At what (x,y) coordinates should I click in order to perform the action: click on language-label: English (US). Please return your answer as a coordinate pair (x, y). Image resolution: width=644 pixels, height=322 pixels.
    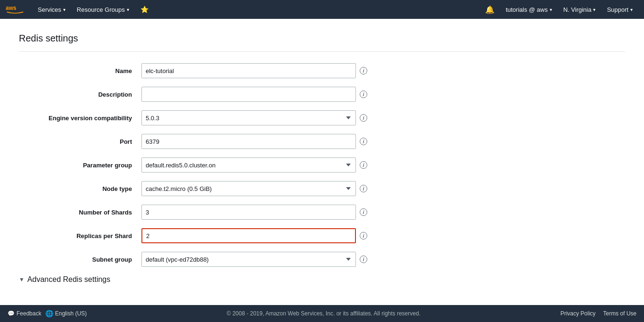
    Looking at the image, I should click on (71, 314).